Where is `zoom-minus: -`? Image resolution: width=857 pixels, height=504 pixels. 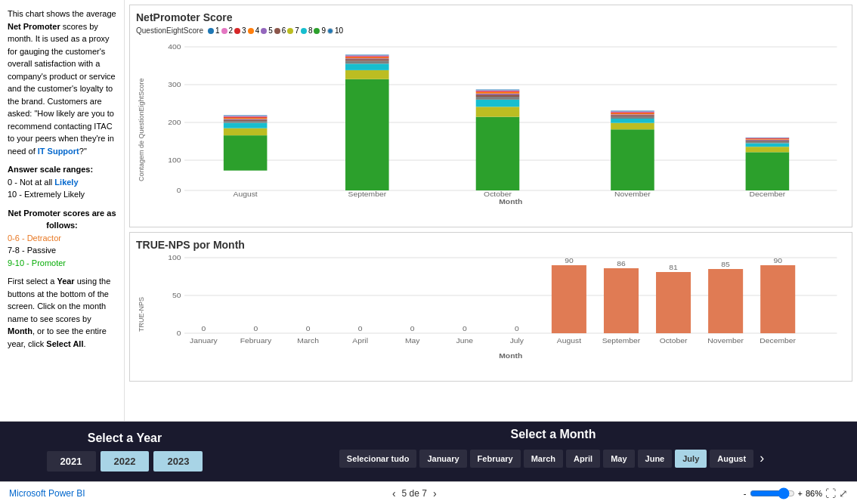
zoom-minus: - is located at coordinates (745, 493).